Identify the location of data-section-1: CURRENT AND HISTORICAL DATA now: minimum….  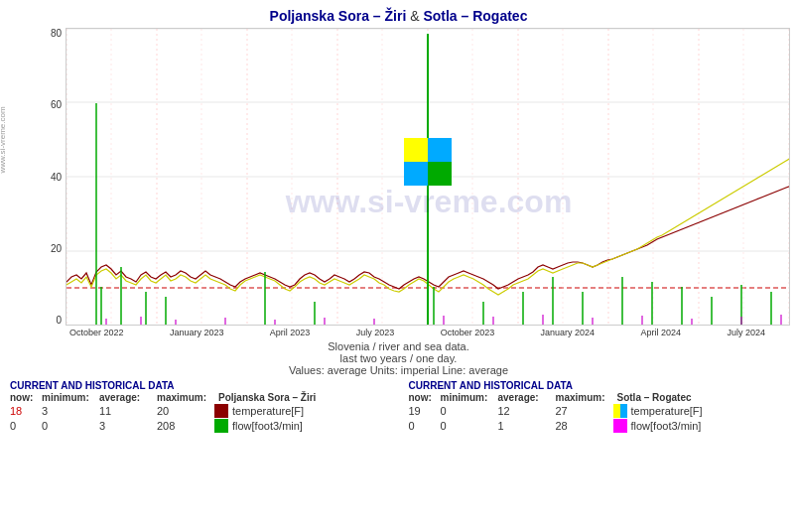
(199, 407).